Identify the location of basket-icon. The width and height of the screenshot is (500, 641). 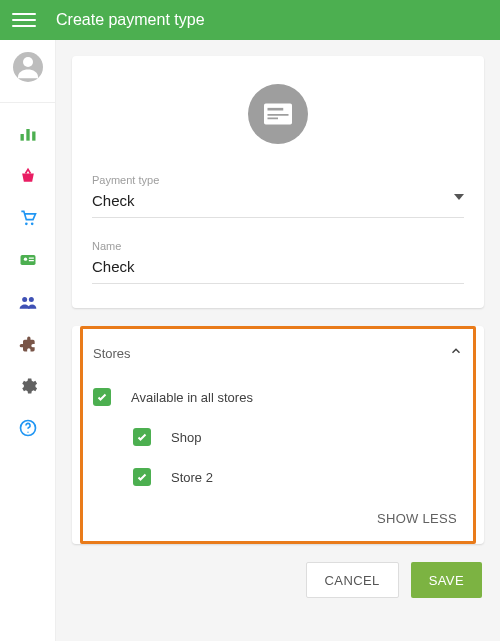
(28, 176).